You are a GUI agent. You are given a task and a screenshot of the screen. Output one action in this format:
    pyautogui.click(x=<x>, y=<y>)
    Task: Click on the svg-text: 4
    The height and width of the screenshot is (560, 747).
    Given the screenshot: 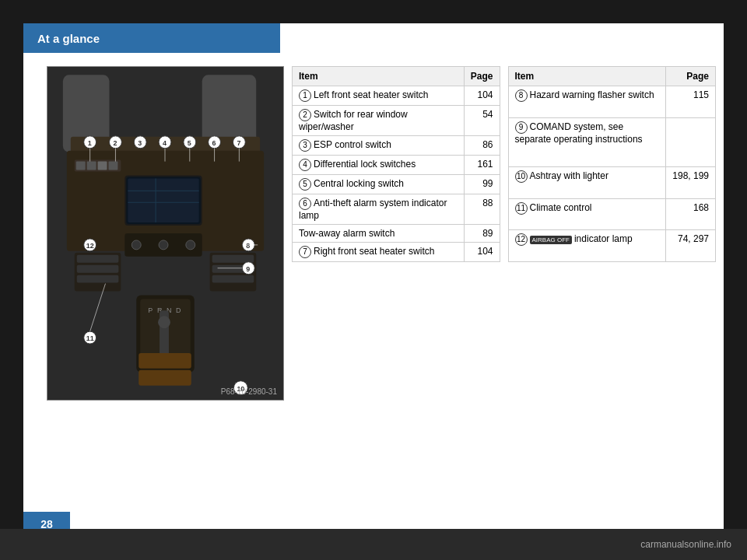 What is the action you would take?
    pyautogui.click(x=165, y=143)
    